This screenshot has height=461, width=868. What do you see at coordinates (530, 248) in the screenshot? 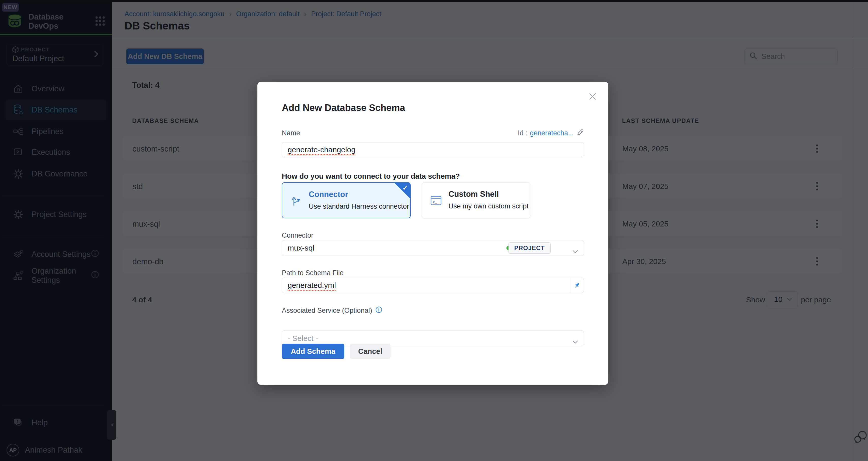
I see `scope-badge: PROJECT` at bounding box center [530, 248].